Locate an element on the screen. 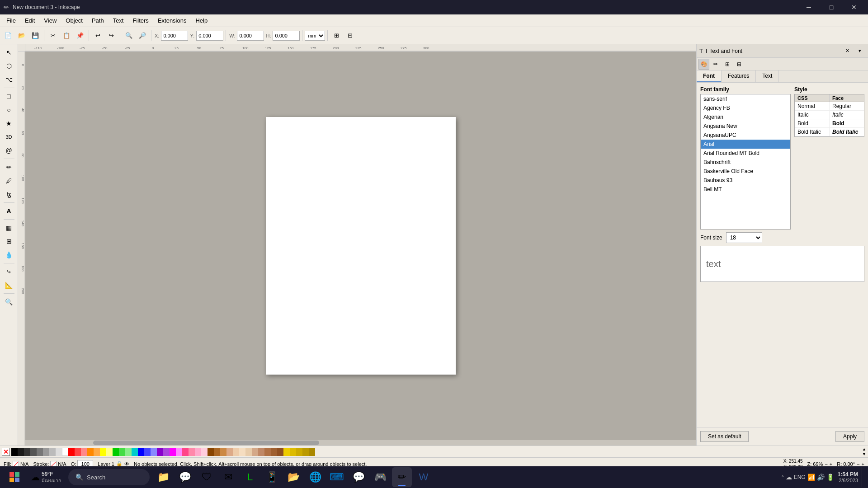  font-item-baskerville: Baskerville Old Face is located at coordinates (745, 171).